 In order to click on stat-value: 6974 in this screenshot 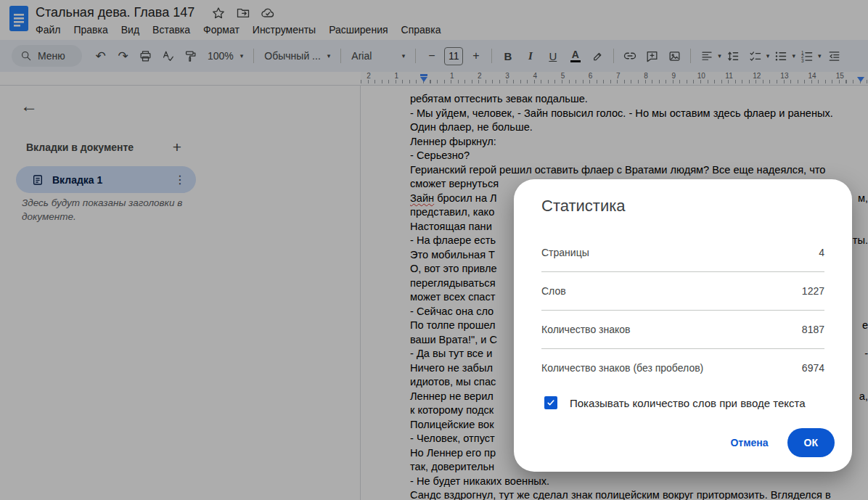, I will do `click(813, 368)`.